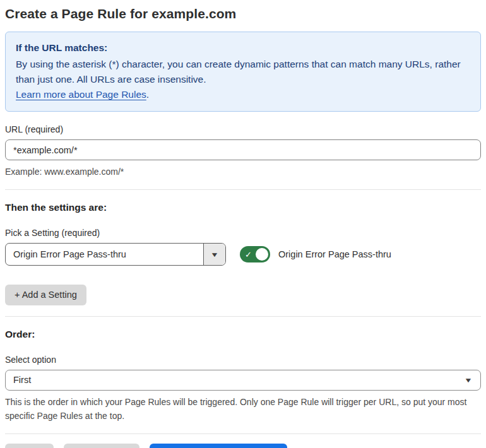 Image resolution: width=486 pixels, height=448 pixels. Describe the element at coordinates (45, 295) in the screenshot. I see `add-setting-button: + Add a Setting` at that location.